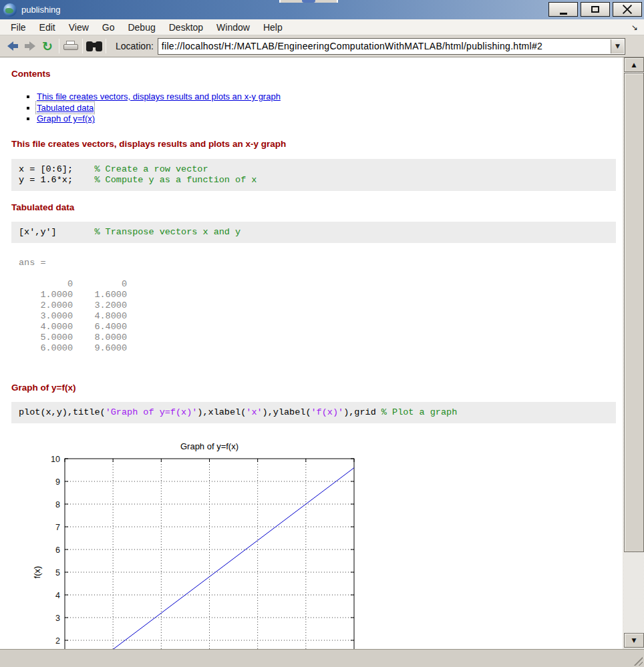 This screenshot has width=644, height=667. Describe the element at coordinates (41, 9) in the screenshot. I see `window-title: publishing` at that location.